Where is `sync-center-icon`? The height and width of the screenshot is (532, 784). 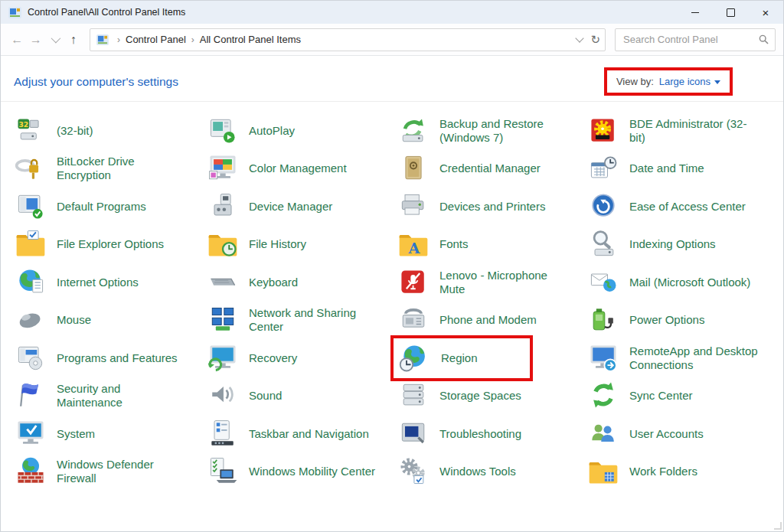 sync-center-icon is located at coordinates (603, 396).